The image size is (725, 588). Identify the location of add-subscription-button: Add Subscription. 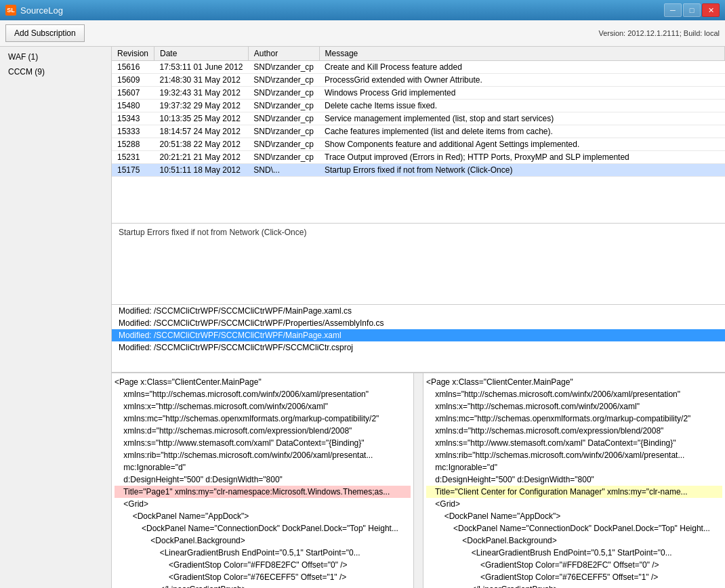
(45, 33).